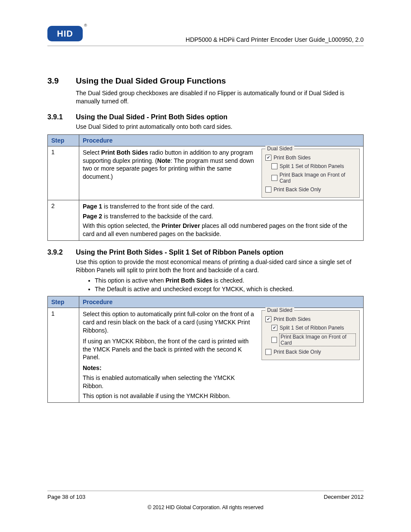 This screenshot has width=411, height=532. I want to click on checkbox-row-split-ribbon: Split 1 Set of Ribbon Panels, so click(311, 166).